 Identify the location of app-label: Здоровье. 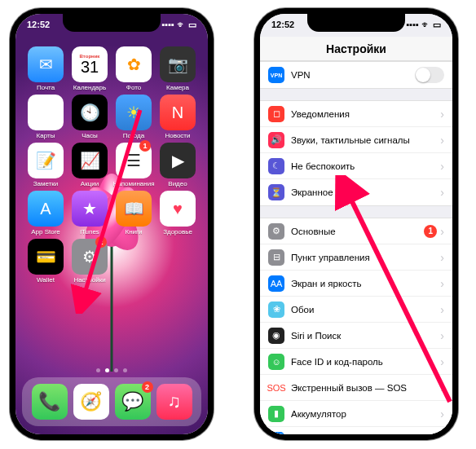
(178, 231).